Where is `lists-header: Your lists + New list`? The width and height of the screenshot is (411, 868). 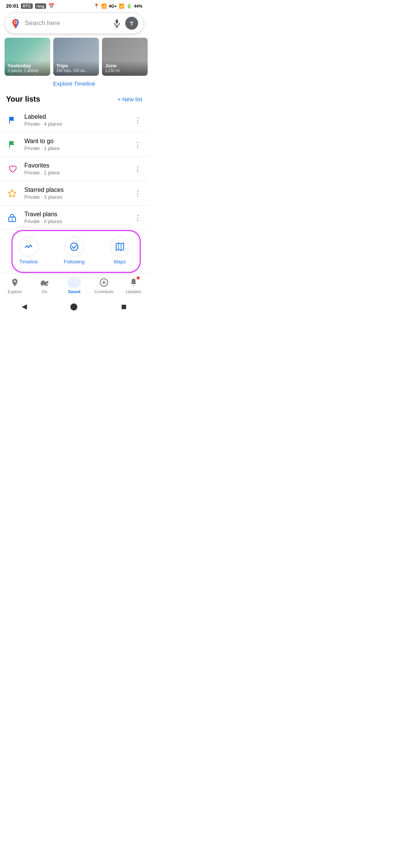 lists-header: Your lists + New list is located at coordinates (74, 101).